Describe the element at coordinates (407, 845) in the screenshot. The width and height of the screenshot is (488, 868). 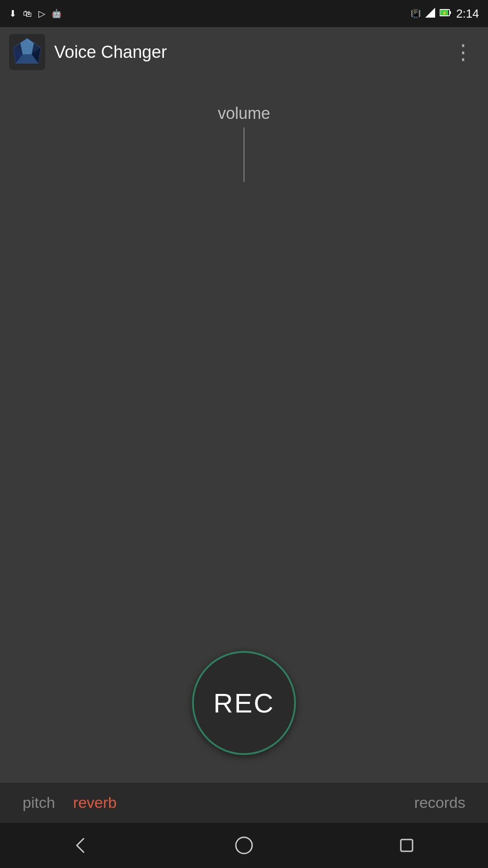
I see `nav-recents-button` at that location.